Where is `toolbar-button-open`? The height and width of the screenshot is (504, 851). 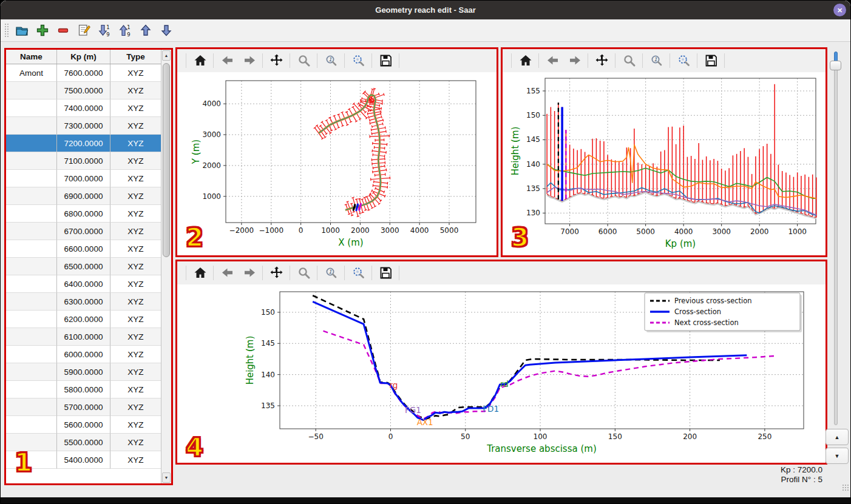 toolbar-button-open is located at coordinates (22, 30).